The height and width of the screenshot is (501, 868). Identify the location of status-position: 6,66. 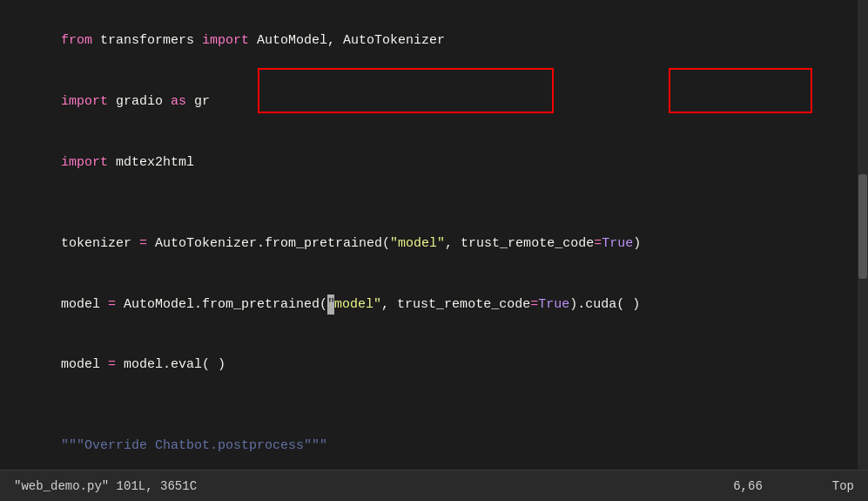
(748, 486).